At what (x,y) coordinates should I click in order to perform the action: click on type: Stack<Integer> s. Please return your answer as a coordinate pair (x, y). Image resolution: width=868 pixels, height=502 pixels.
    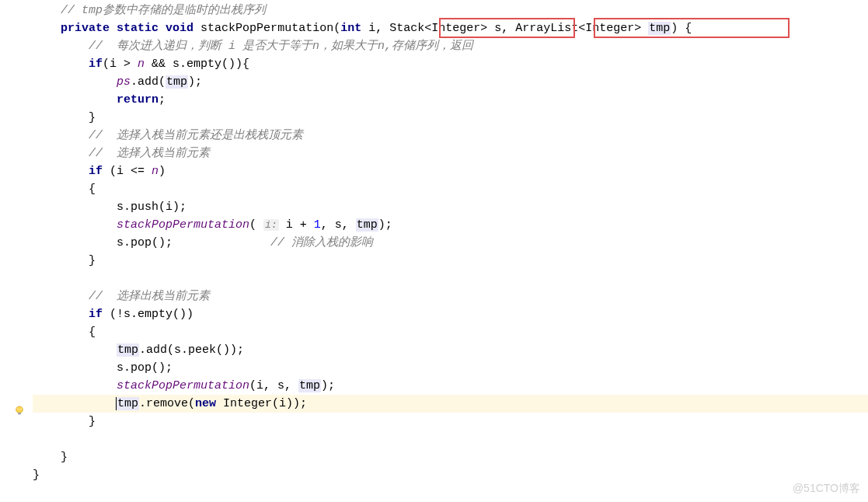
    Looking at the image, I should click on (445, 28).